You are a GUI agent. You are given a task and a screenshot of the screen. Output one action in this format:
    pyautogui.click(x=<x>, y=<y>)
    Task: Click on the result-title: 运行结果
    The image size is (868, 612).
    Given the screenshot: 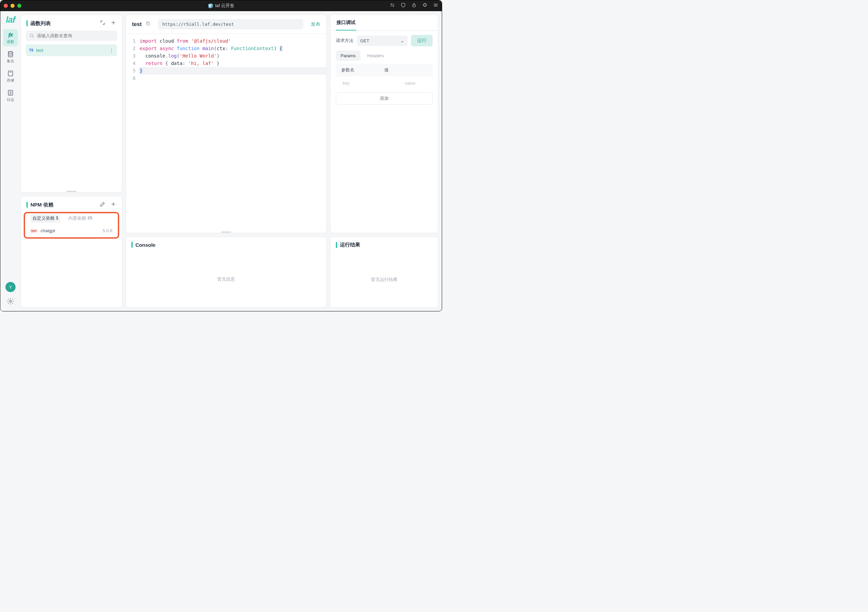 What is the action you would take?
    pyautogui.click(x=386, y=245)
    